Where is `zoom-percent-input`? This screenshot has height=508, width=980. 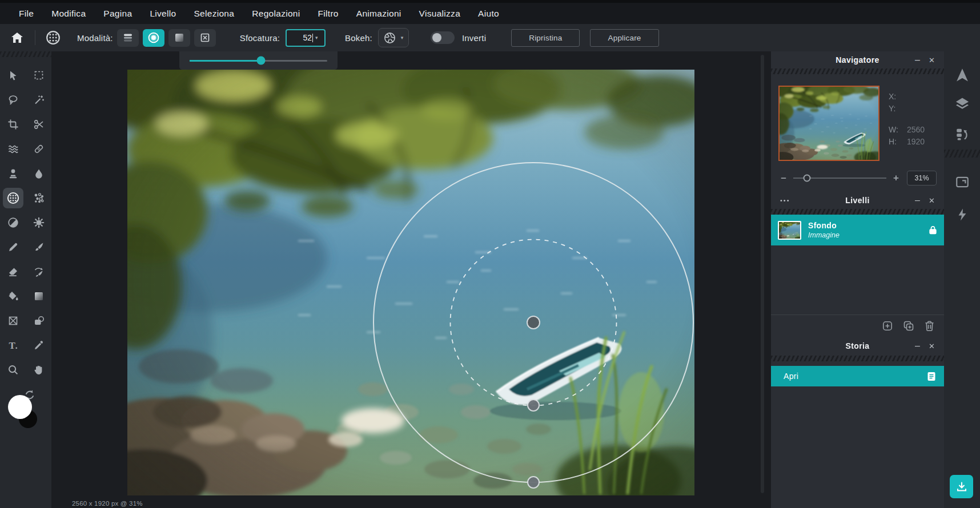
zoom-percent-input is located at coordinates (922, 178).